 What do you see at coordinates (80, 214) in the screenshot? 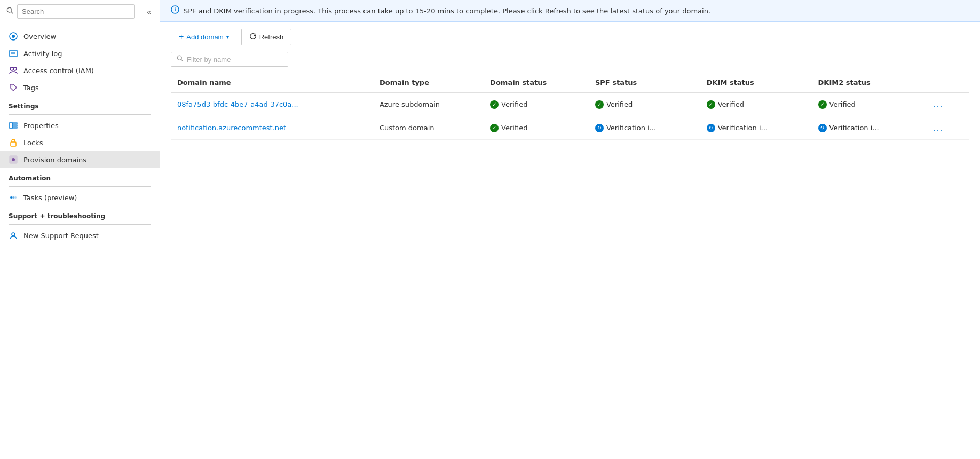
I see `section-support-header: Support + troubleshooting` at bounding box center [80, 214].